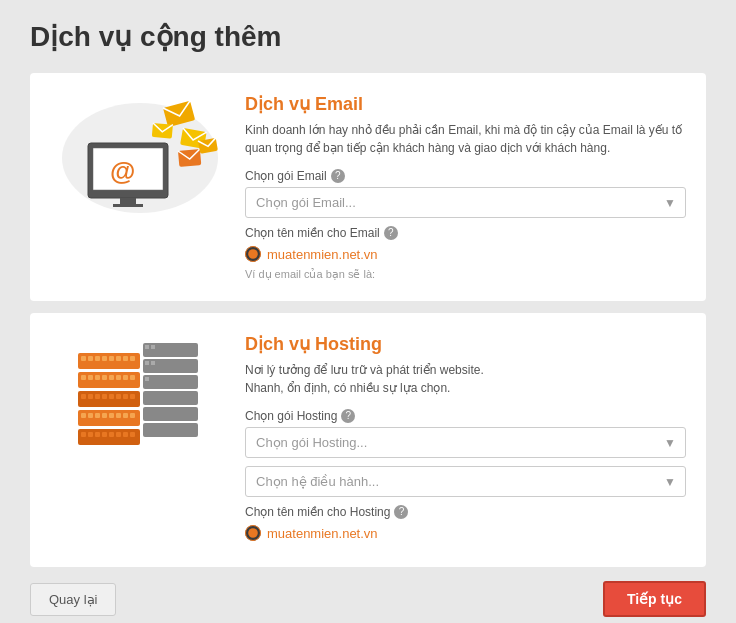 The image size is (736, 623). I want to click on page-title: Dịch vụ cộng thêm, so click(368, 36).